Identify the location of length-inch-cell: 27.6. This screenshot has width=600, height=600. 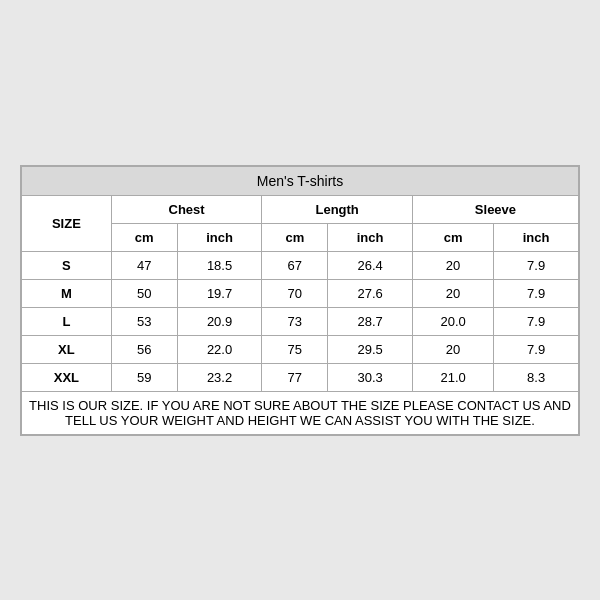
(370, 293).